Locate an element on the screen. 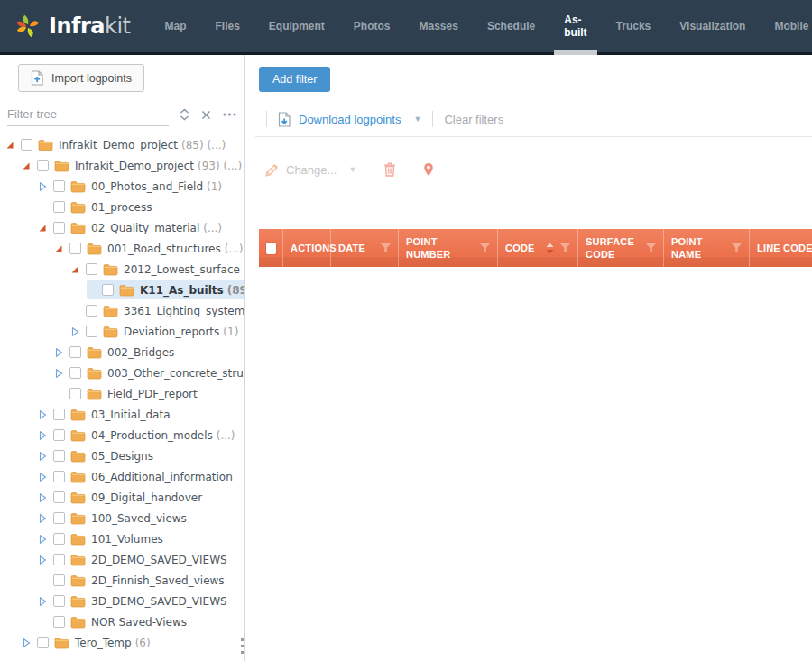 This screenshot has width=812, height=661. nav-item-equipment: Equipment is located at coordinates (297, 26).